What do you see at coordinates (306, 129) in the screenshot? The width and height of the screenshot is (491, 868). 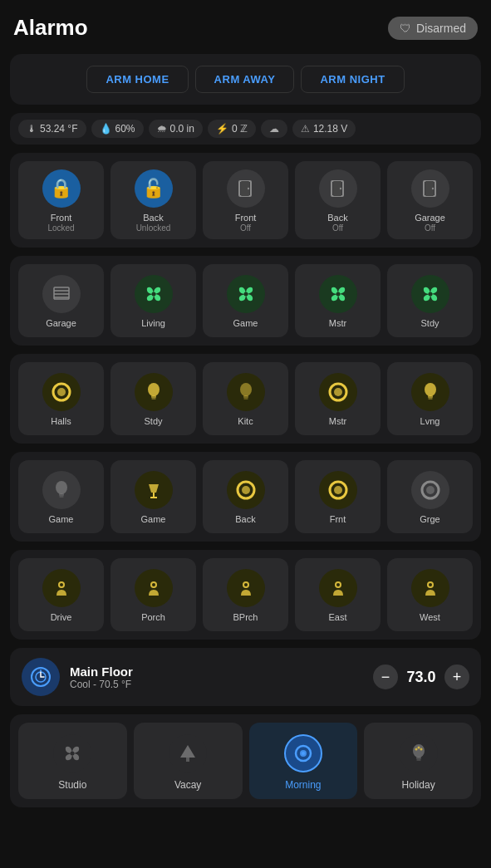 I see `voltage-icon: ⚠` at bounding box center [306, 129].